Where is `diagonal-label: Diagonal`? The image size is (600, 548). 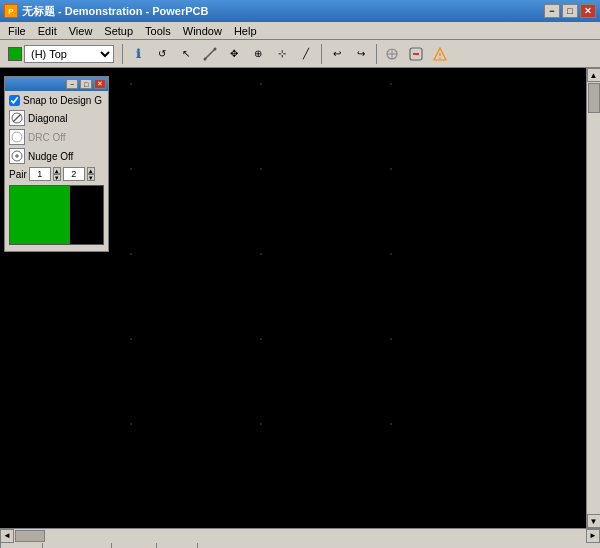
diagonal-label: Diagonal is located at coordinates (48, 118).